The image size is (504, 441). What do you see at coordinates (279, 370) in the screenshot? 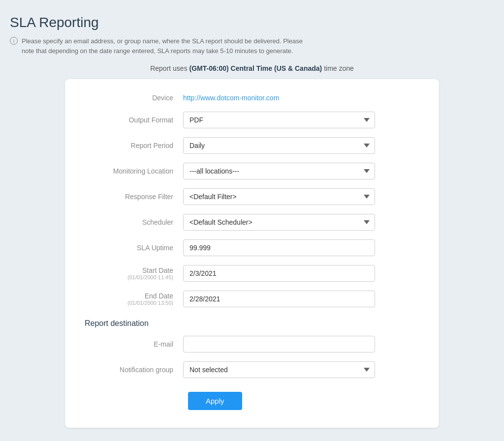
I see `notification-group-control: Not selected` at bounding box center [279, 370].